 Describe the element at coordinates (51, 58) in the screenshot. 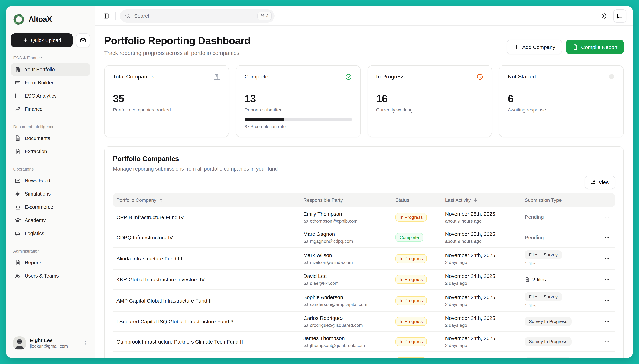

I see `section-label-esg-finance: ESG & Finance` at that location.